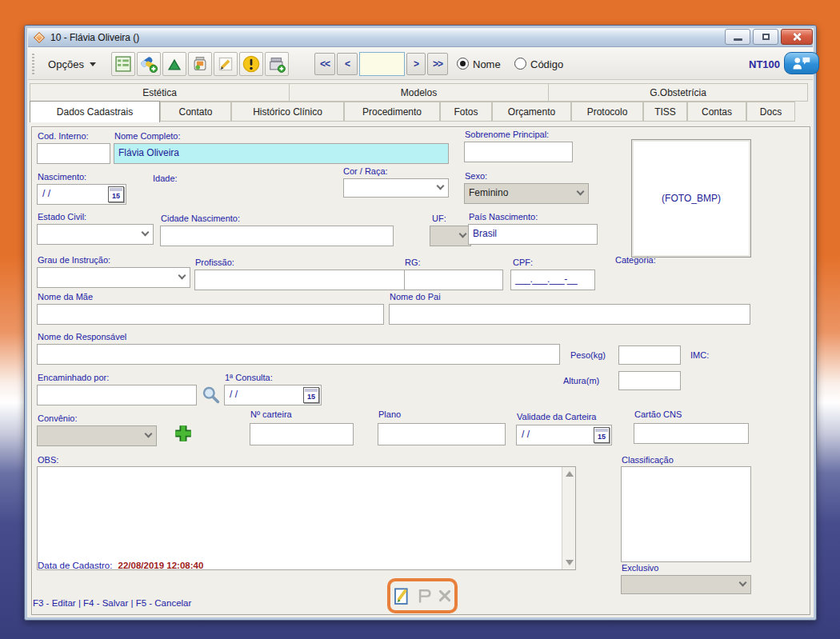 The height and width of the screenshot is (639, 840). I want to click on alert-button, so click(251, 64).